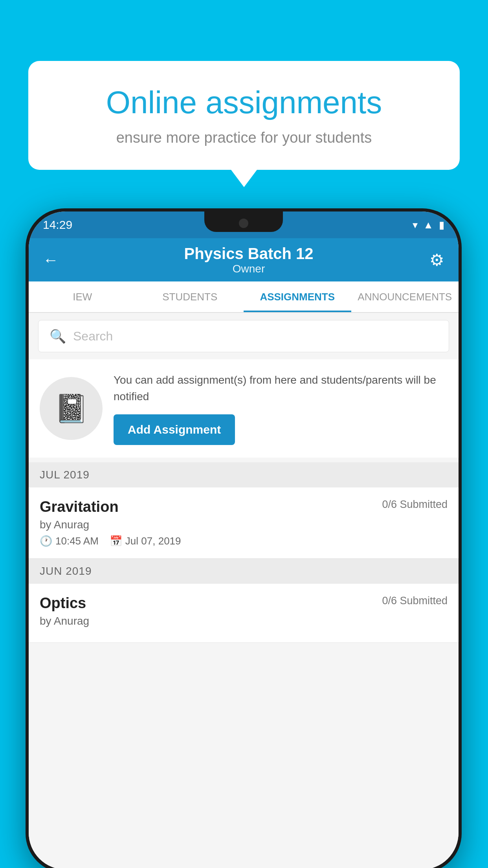 The width and height of the screenshot is (488, 868). I want to click on status-time: 14:29, so click(57, 225).